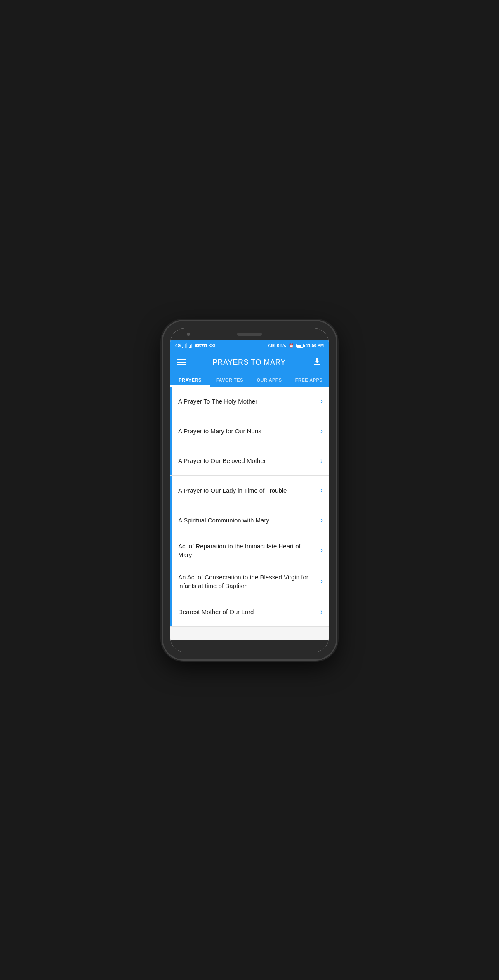 Image resolution: width=499 pixels, height=980 pixels. I want to click on speaker-grille, so click(250, 334).